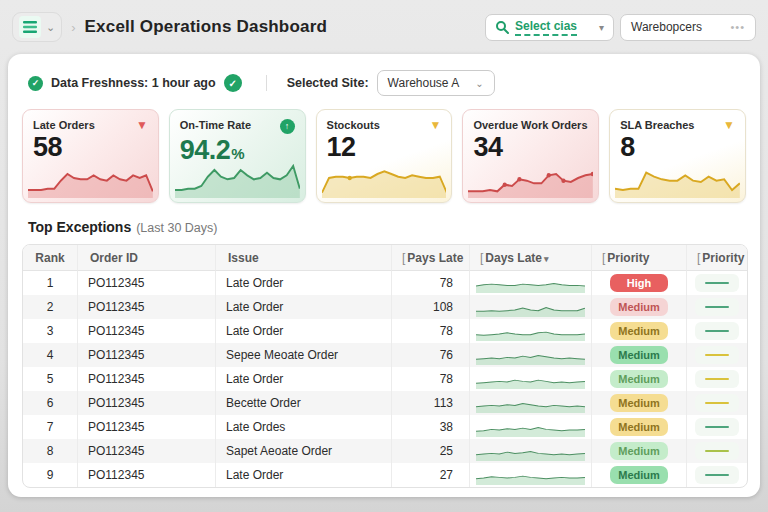  Describe the element at coordinates (385, 475) in the screenshot. I see `table-row: 9 PO112345 Late Order 27 Medium` at that location.